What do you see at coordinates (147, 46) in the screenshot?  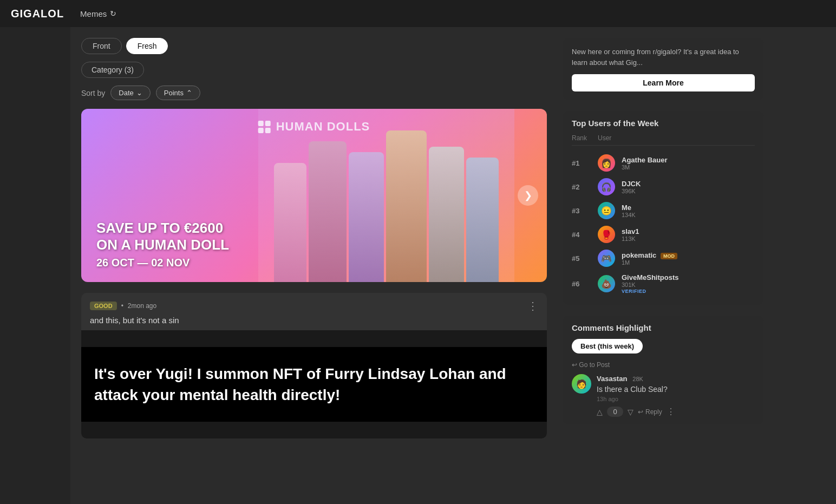 I see `tab-fresh: Fresh` at bounding box center [147, 46].